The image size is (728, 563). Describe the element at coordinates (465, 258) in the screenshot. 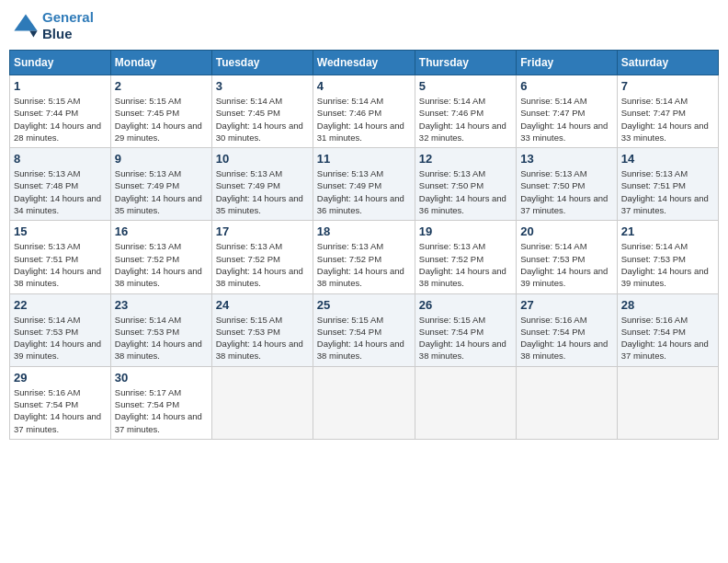

I see `calendar-cell: 19 Sunrise: 5:13 AM Sunset: 7:52 PM Dayl…` at that location.